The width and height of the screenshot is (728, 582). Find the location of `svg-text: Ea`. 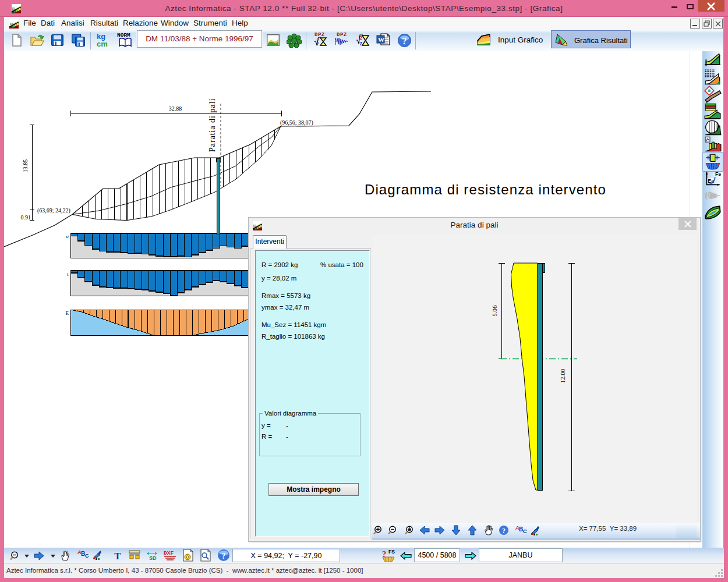

svg-text: Ea is located at coordinates (711, 181).